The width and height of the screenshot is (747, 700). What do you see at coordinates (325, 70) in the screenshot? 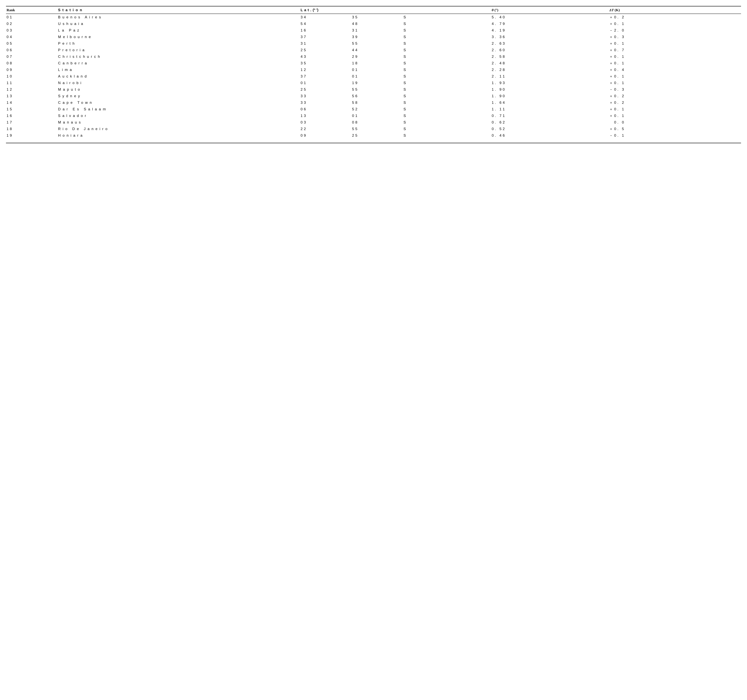
I see `cell-lat_deg: 12` at bounding box center [325, 70].